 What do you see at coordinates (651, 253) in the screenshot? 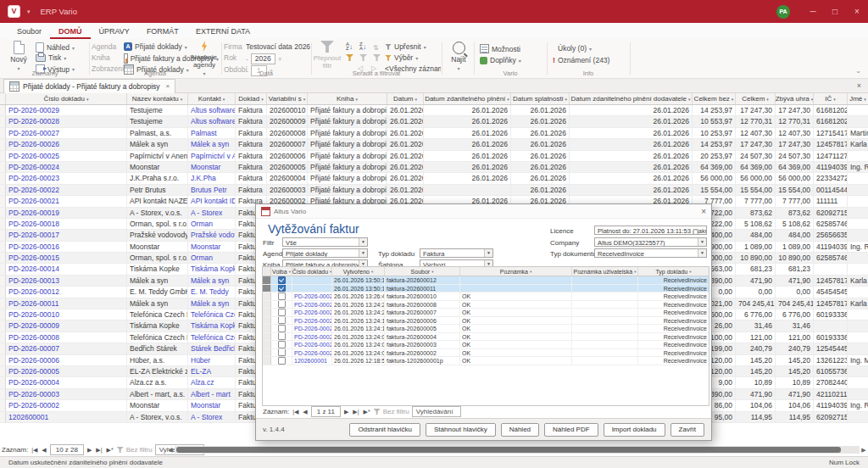
I see `typ-dokumentu-select: ReceivedInvoice▼` at bounding box center [651, 253].